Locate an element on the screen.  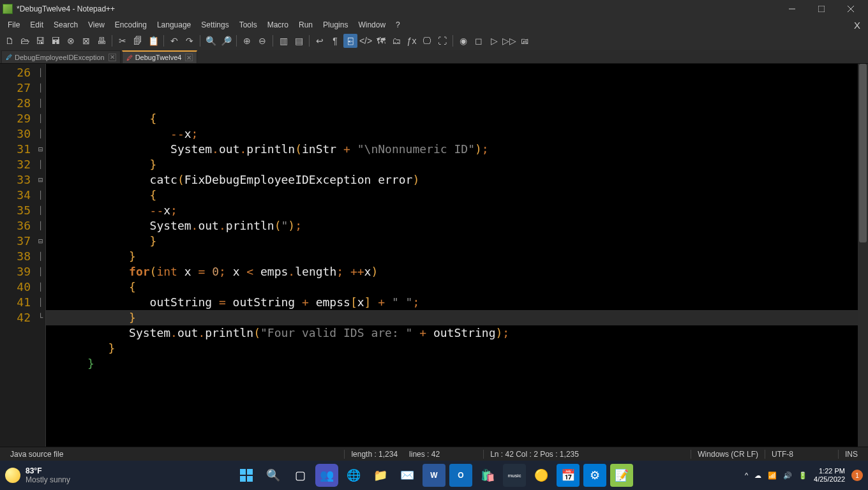
play-macro-icon: ▷ is located at coordinates (494, 41).